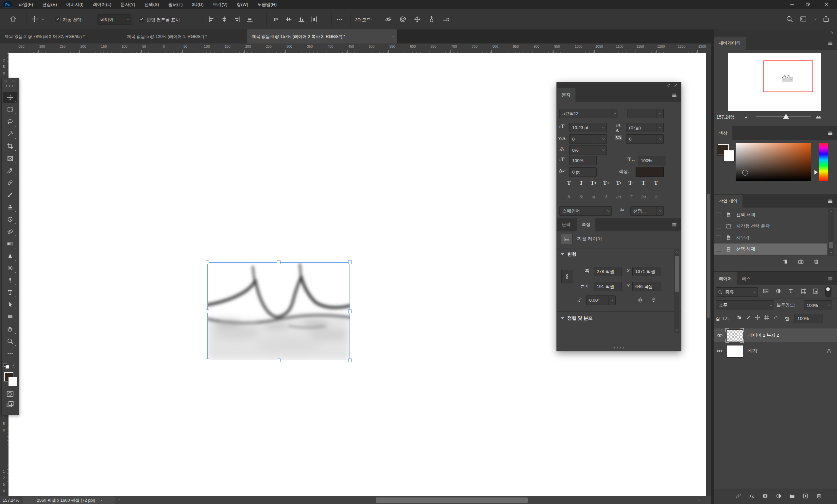 The image size is (837, 504). Describe the element at coordinates (417, 19) in the screenshot. I see `3d-pan3d-icon` at that location.